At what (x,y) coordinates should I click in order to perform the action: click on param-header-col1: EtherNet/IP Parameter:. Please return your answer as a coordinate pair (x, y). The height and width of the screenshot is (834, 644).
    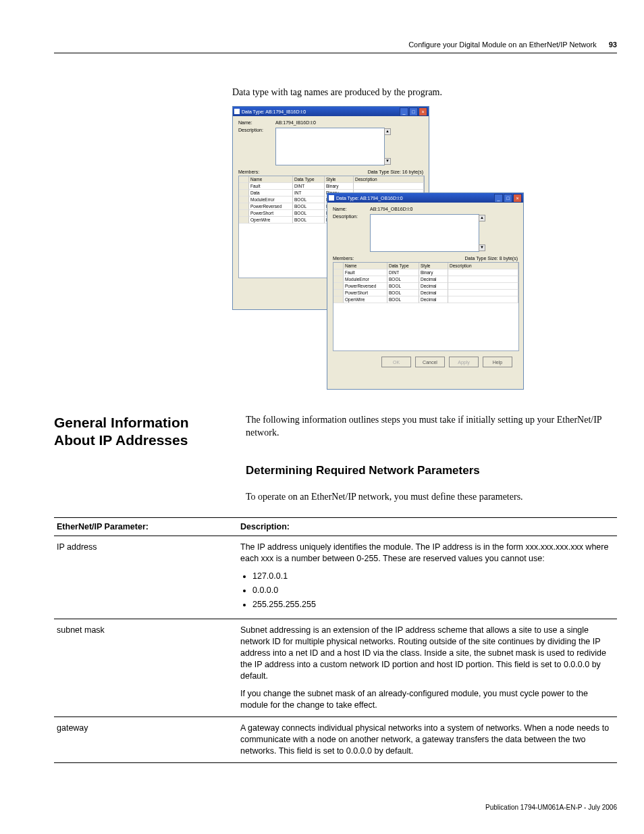
    Looking at the image, I should click on (146, 527).